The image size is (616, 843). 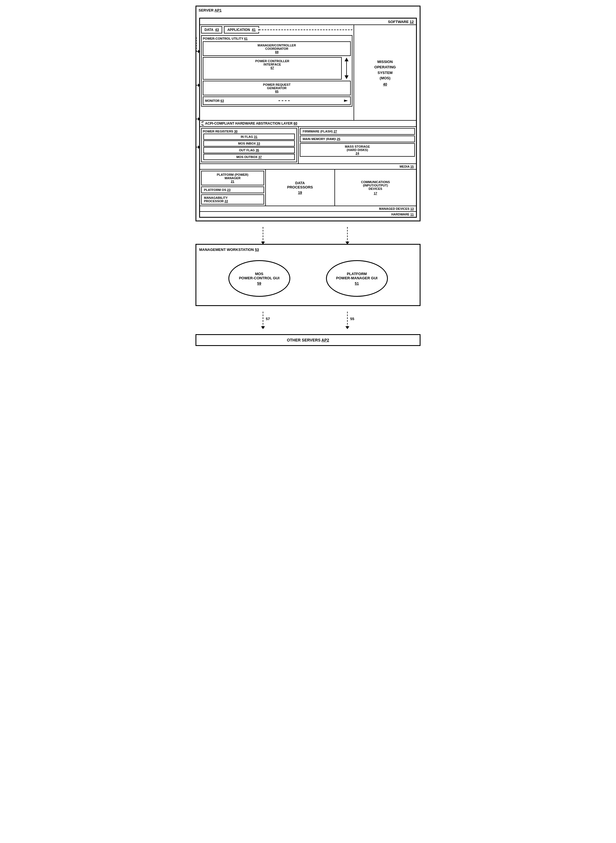 What do you see at coordinates (308, 176) in the screenshot?
I see `diagram-container: SERVER AP1 SOFTWARE 12` at bounding box center [308, 176].